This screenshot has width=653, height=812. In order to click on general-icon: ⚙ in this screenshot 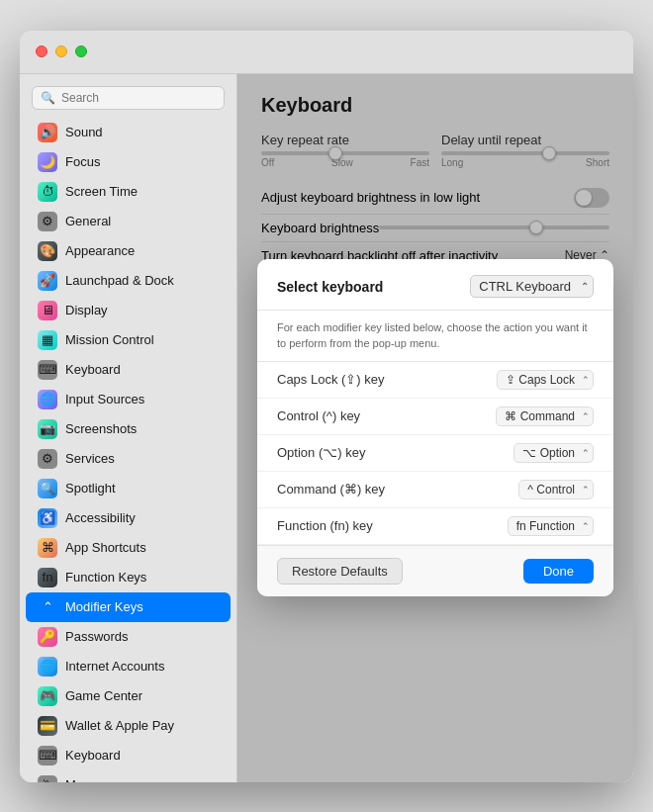, I will do `click(47, 222)`.